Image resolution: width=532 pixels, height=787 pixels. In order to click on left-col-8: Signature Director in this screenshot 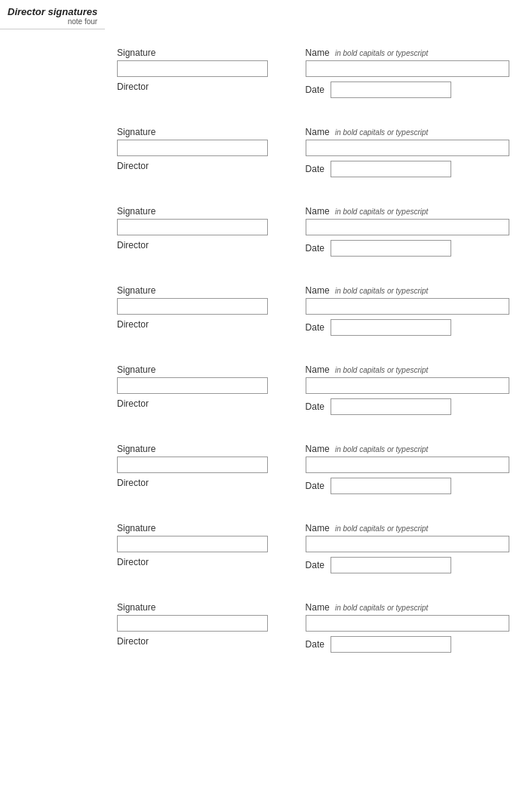, I will do `click(199, 628)`.